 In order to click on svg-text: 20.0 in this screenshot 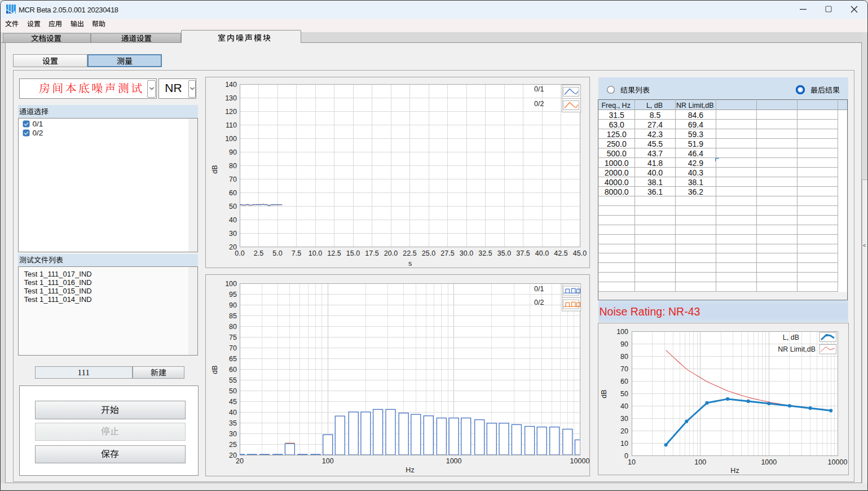, I will do `click(391, 253)`.